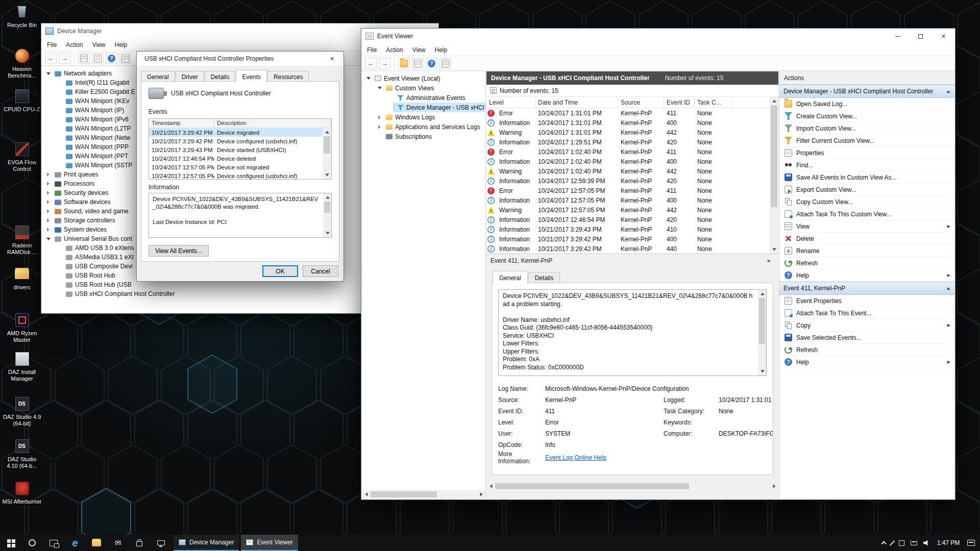 This screenshot has width=980, height=551. Describe the element at coordinates (641, 102) in the screenshot. I see `column-header: Source` at that location.